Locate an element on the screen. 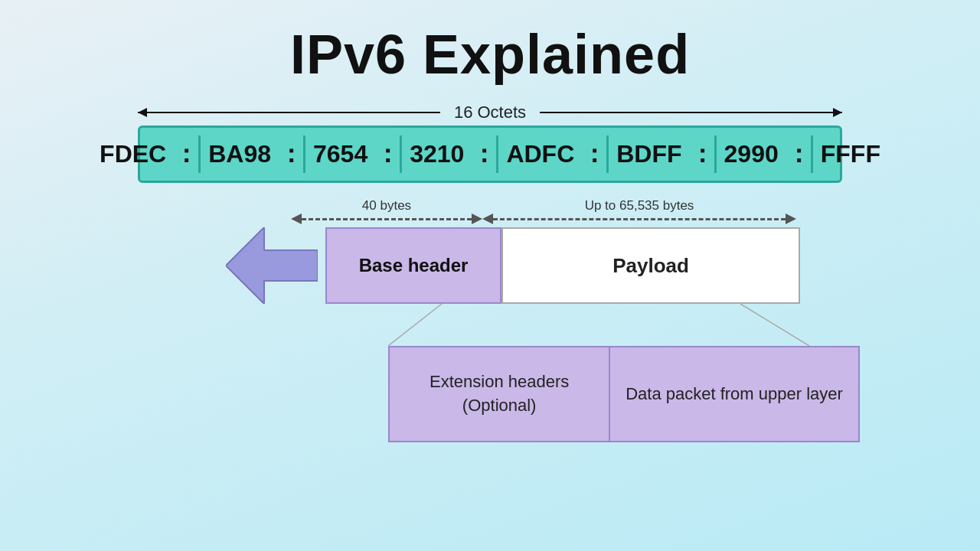  connector-svg is located at coordinates (492, 324).